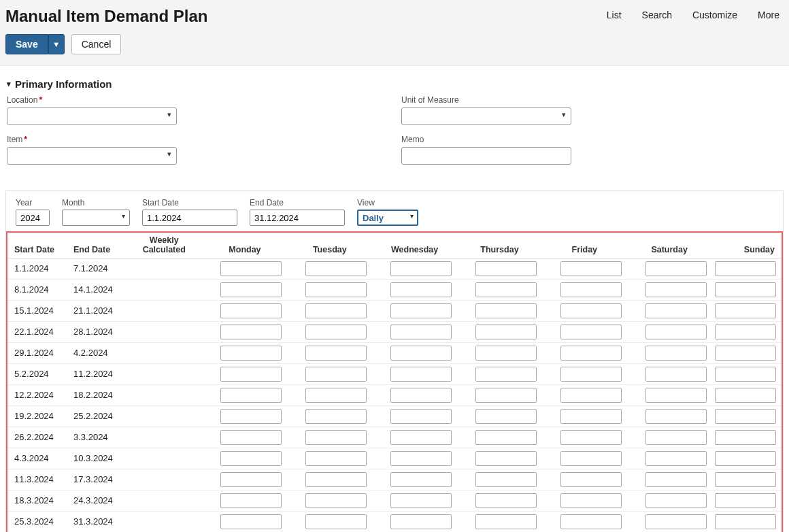 This screenshot has height=532, width=789. Describe the element at coordinates (769, 15) in the screenshot. I see `action-more: More` at that location.